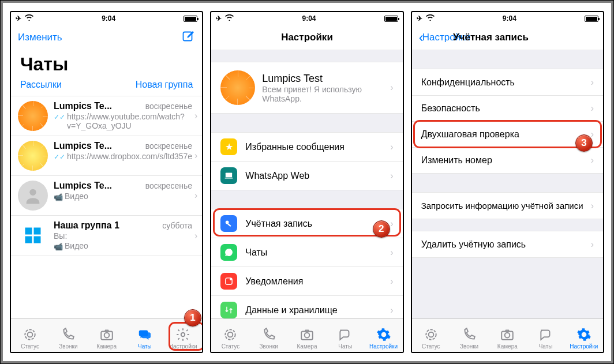 This screenshot has width=614, height=364. What do you see at coordinates (508, 160) in the screenshot?
I see `cell-change-number: Изменить номер›` at bounding box center [508, 160].